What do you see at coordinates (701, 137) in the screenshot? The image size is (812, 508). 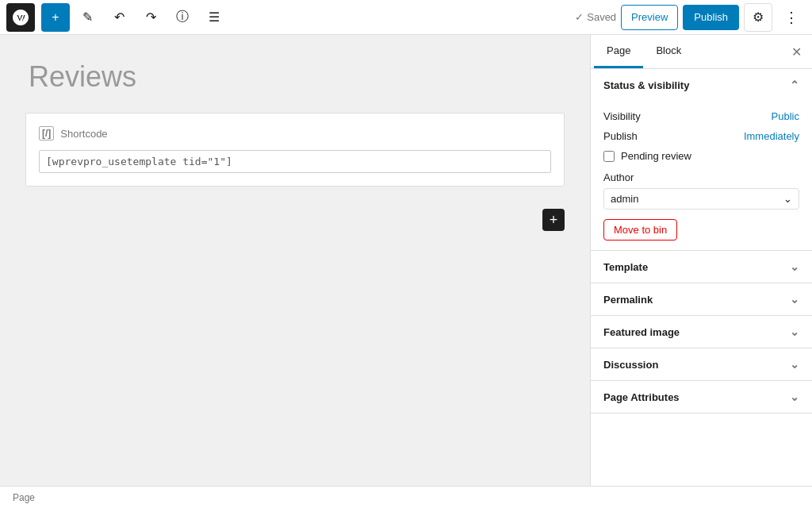 I see `publish-row: Publish Immediately` at bounding box center [701, 137].